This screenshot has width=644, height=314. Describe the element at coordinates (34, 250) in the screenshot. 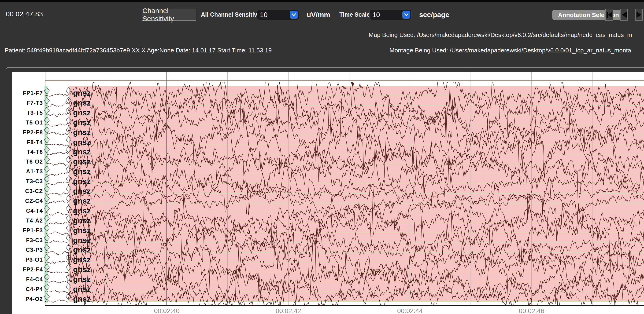

I see `channel-label-C3-P3: C3-P3` at that location.